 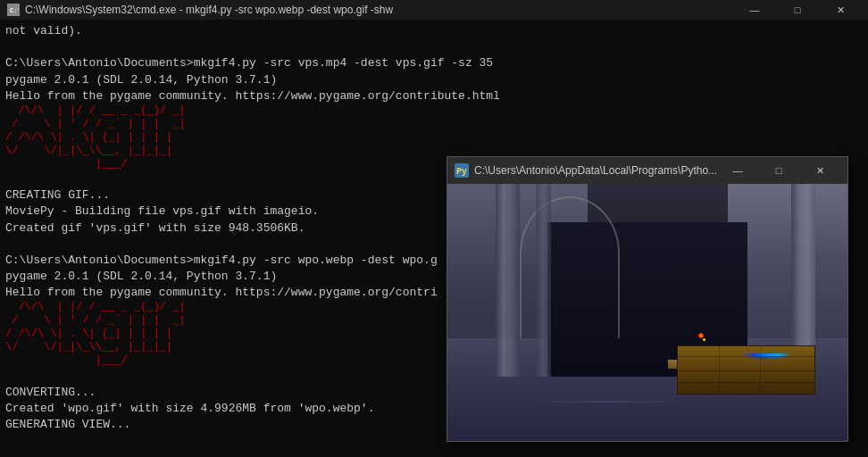 What do you see at coordinates (797, 10) in the screenshot?
I see `cmd-controls: — □ ✕` at bounding box center [797, 10].